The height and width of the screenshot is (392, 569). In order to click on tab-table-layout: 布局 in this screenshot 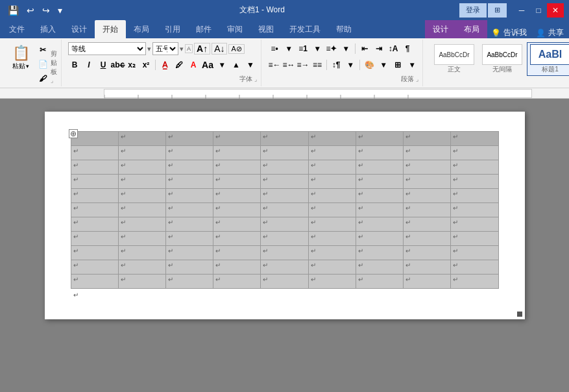, I will do `click(472, 29)`.